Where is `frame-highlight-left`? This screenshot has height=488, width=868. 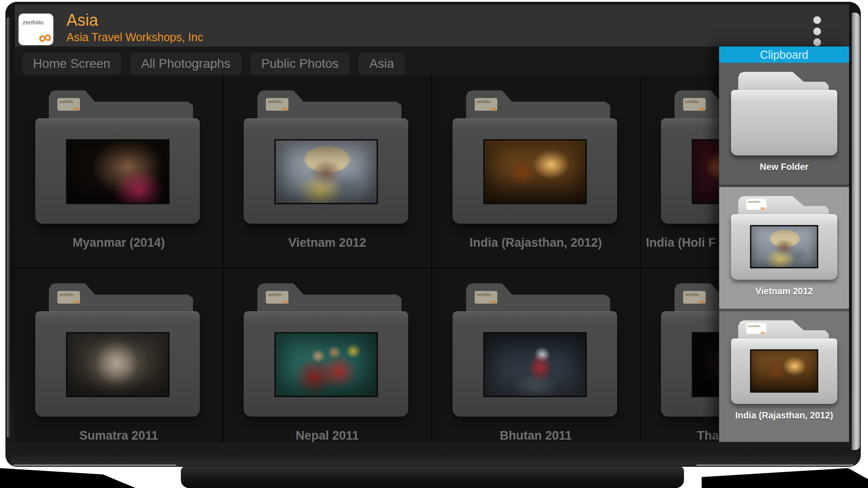 frame-highlight-left is located at coordinates (95, 465).